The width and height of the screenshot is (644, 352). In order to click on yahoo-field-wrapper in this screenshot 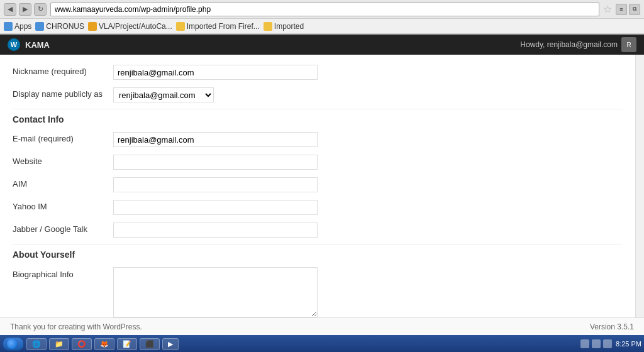, I will do `click(368, 207)`.